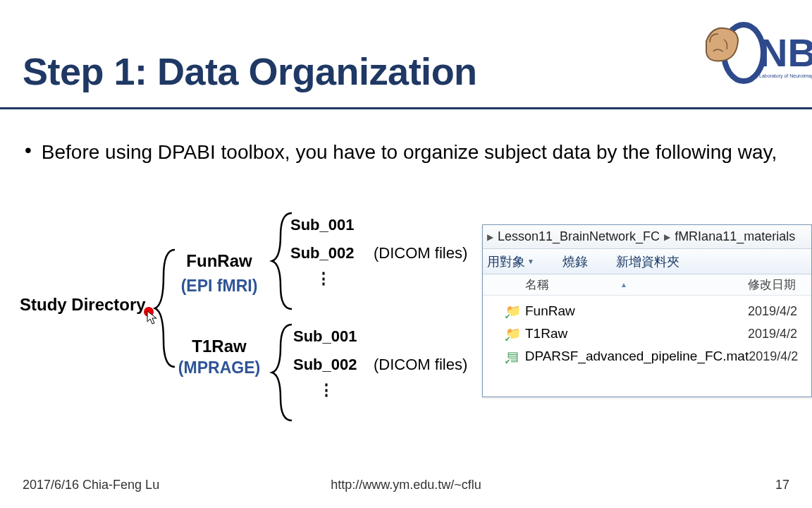 This screenshot has height=508, width=812. I want to click on logo: NB Laboratory of Neuroimage, so click(754, 54).